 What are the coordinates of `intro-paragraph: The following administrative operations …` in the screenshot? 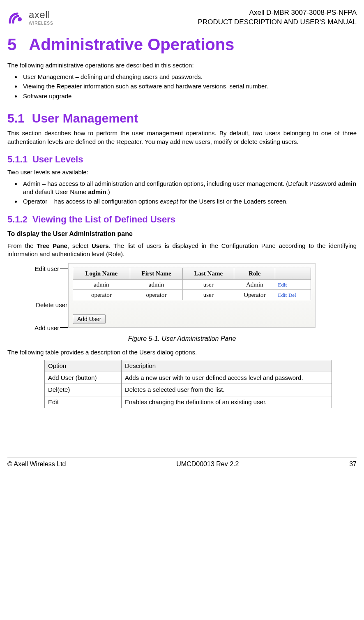 It's located at (182, 65).